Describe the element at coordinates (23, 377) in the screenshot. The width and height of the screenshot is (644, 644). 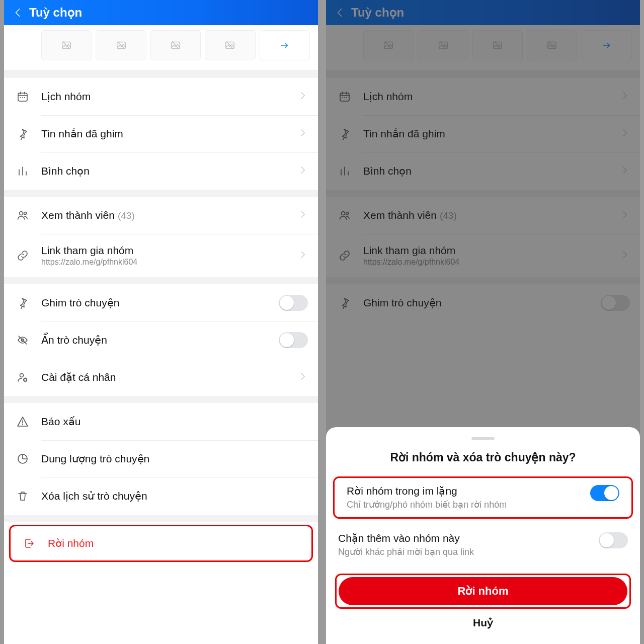
I see `user-gear-icon` at that location.